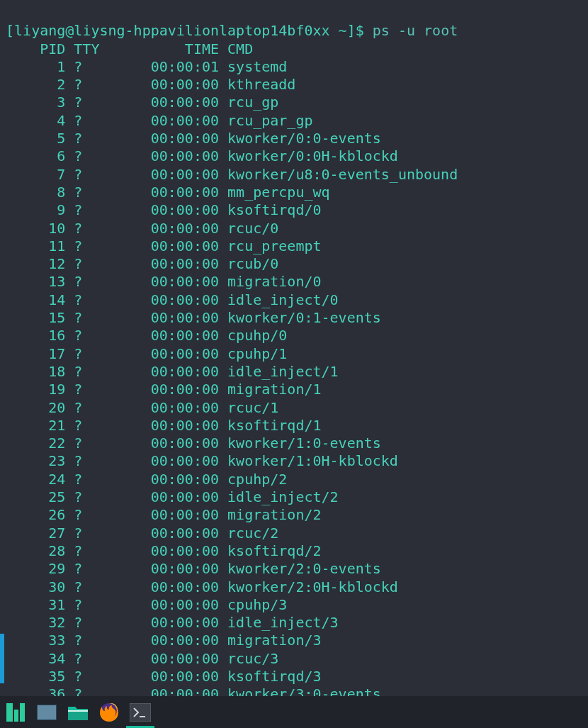 The image size is (588, 728). I want to click on terminal-icon, so click(140, 712).